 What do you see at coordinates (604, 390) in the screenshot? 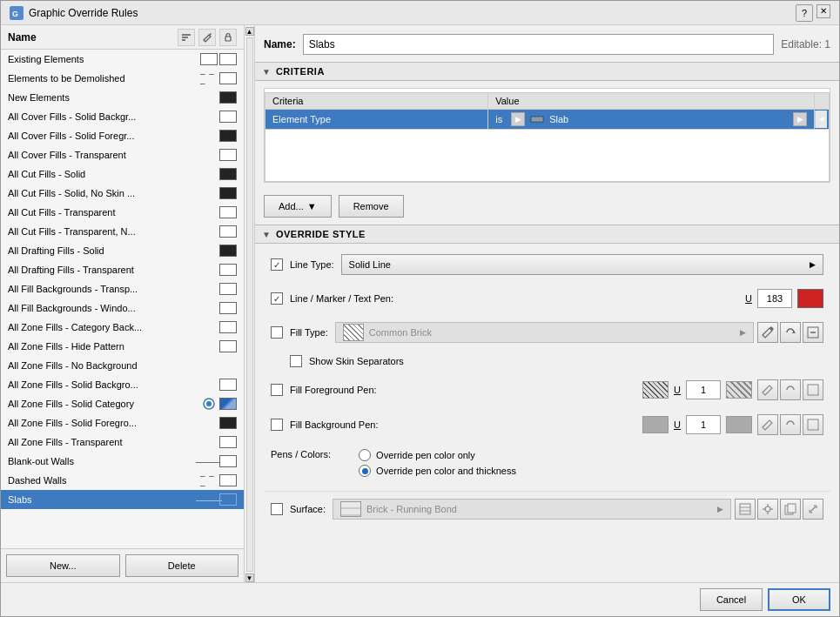
I see `fill-fg-pen-control: U 1` at bounding box center [604, 390].